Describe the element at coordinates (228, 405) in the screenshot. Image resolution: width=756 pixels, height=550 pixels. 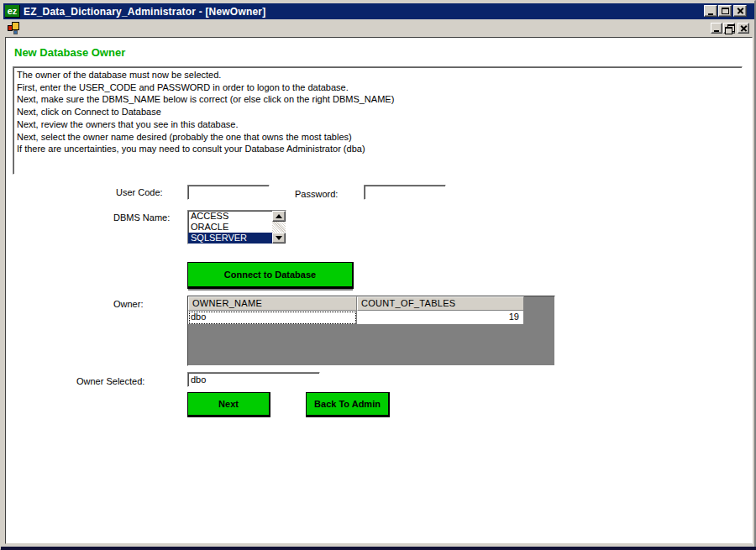
I see `next-button: Next` at that location.